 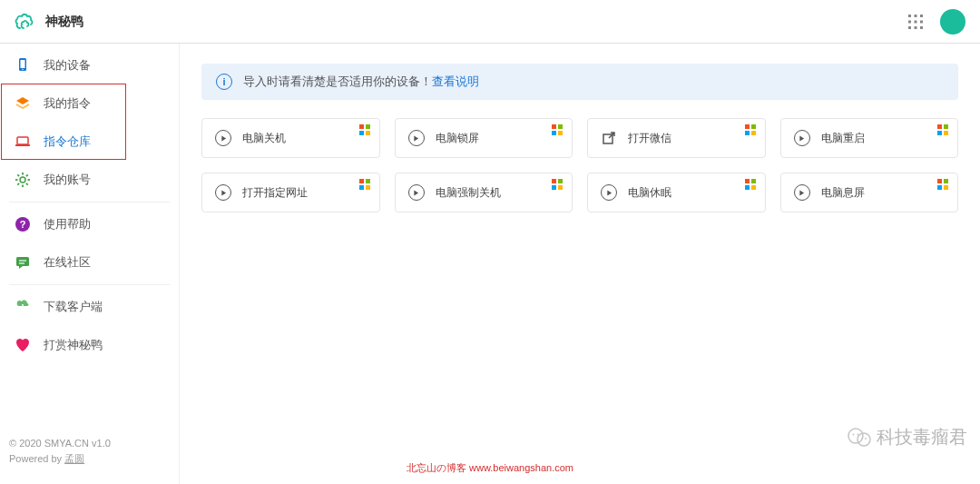 What do you see at coordinates (290, 138) in the screenshot?
I see `command-card: 电脑关机` at bounding box center [290, 138].